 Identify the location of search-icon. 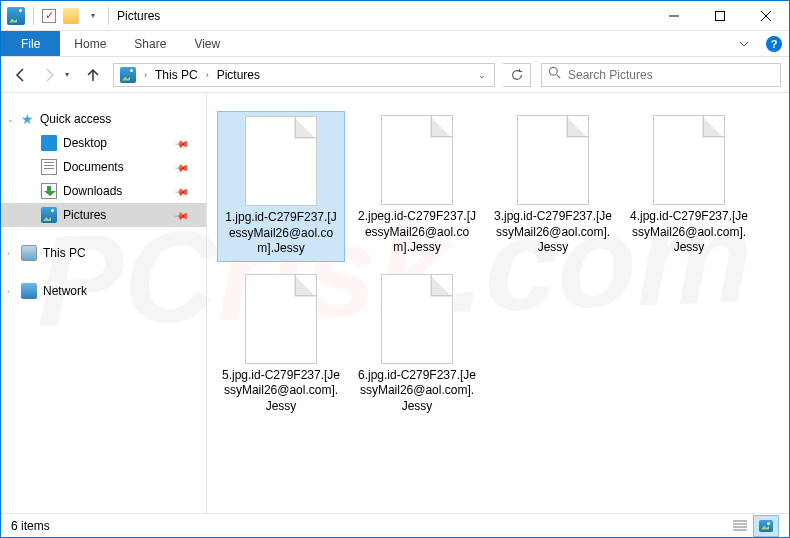
(555, 75).